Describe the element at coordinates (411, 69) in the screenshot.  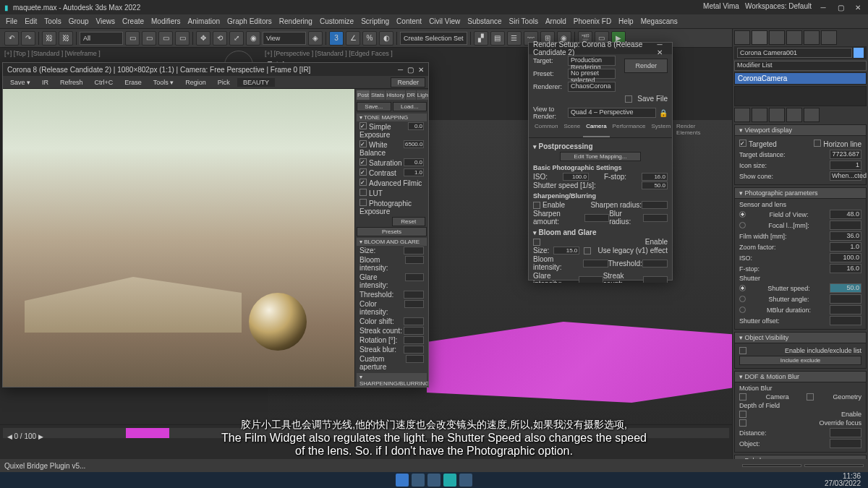
I see `vfb-maximize: ▢` at that location.